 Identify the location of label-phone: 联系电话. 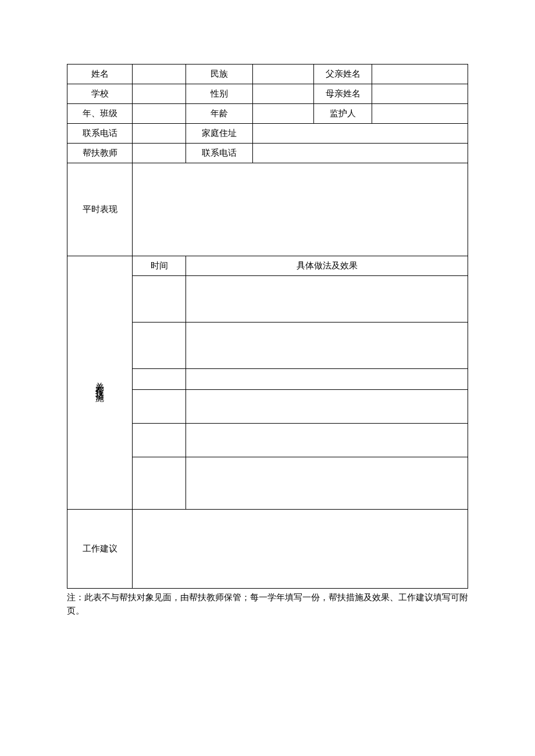
(100, 134).